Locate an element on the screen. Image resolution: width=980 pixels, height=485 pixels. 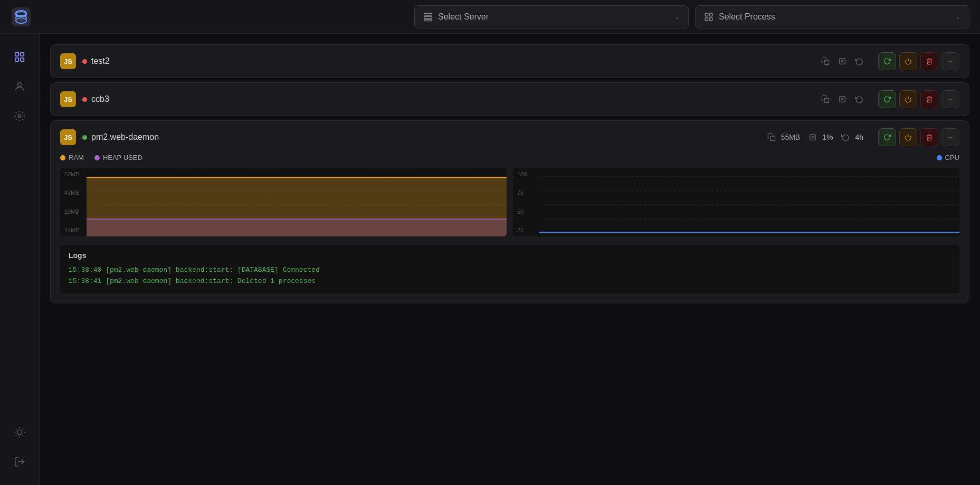
cpu-y-labels: 100 75 50 25 is located at coordinates (526, 202).